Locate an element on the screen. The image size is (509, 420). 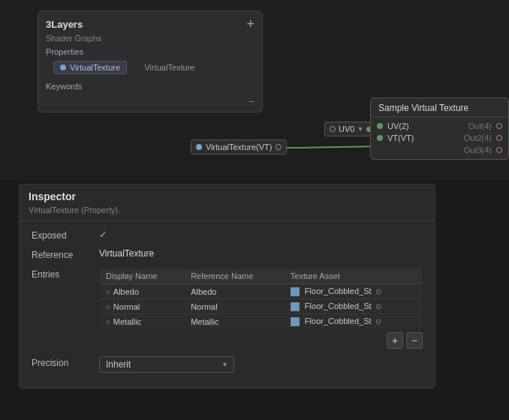
precision-row: Precision Inherit Float Half ▼ is located at coordinates (227, 364).